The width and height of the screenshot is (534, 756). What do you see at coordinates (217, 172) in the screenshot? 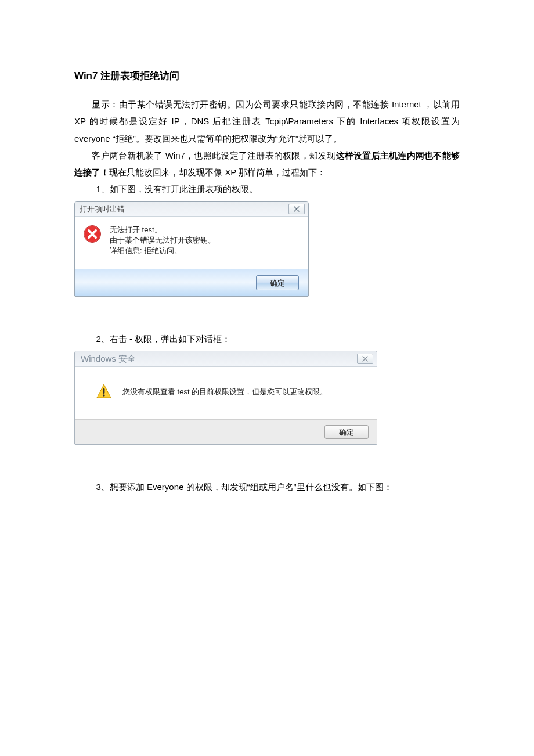
I see `p2-tail: 现在只能改回来，却发现不像 XP 那样简单，过程如下：` at bounding box center [217, 172].